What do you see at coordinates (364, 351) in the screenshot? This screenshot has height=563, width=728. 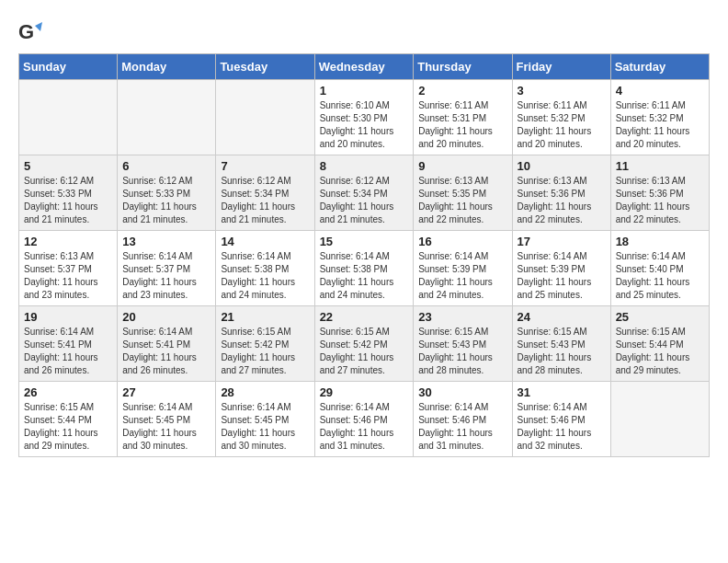 I see `day-info: Sunrise: 6:15 AM Sunset: 5:42 PM Dayligh…` at bounding box center [364, 351].